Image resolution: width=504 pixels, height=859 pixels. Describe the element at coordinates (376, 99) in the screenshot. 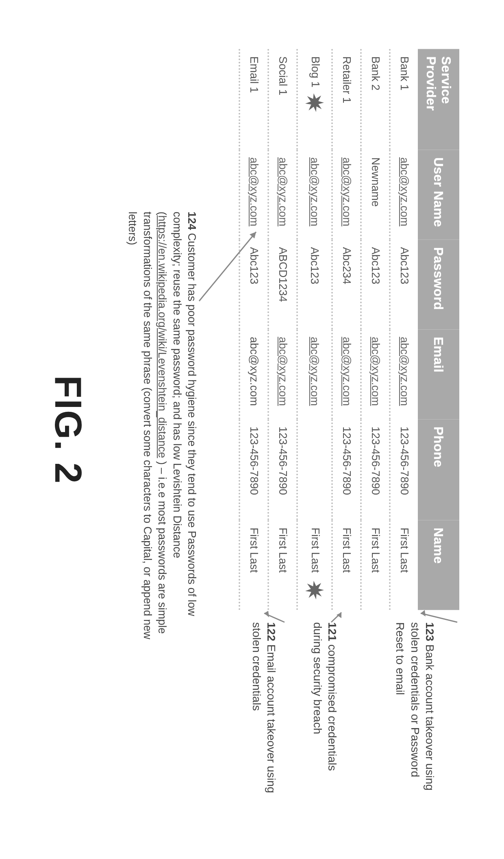

I see `cell-service-provider: Bank 2` at that location.